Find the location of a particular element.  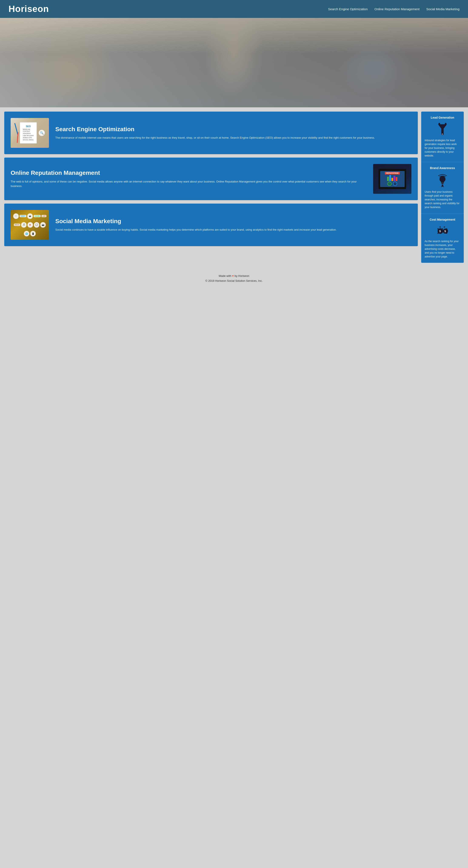

footer-line1: Made with ♥ by Horiseon is located at coordinates (234, 276).